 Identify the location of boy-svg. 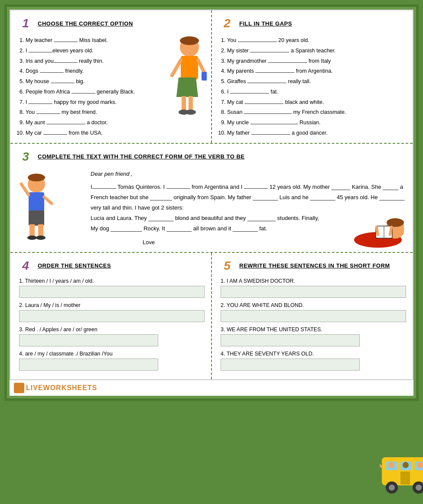
(36, 208).